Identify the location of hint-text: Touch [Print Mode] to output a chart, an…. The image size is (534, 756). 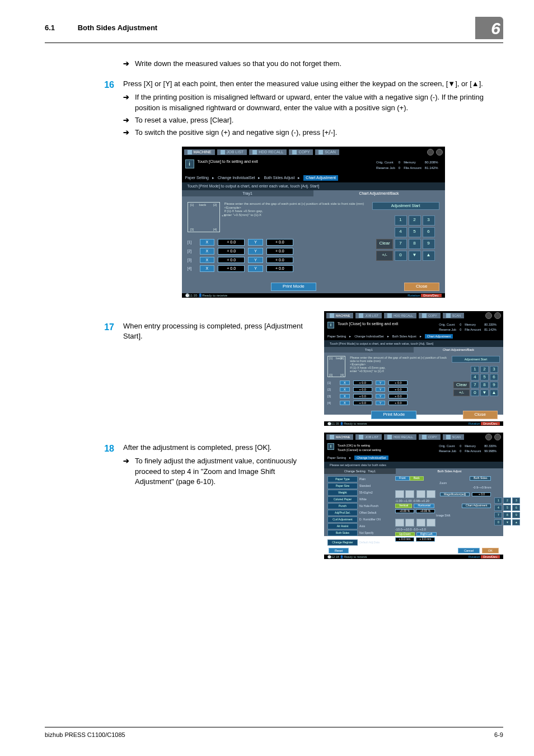
(313, 186).